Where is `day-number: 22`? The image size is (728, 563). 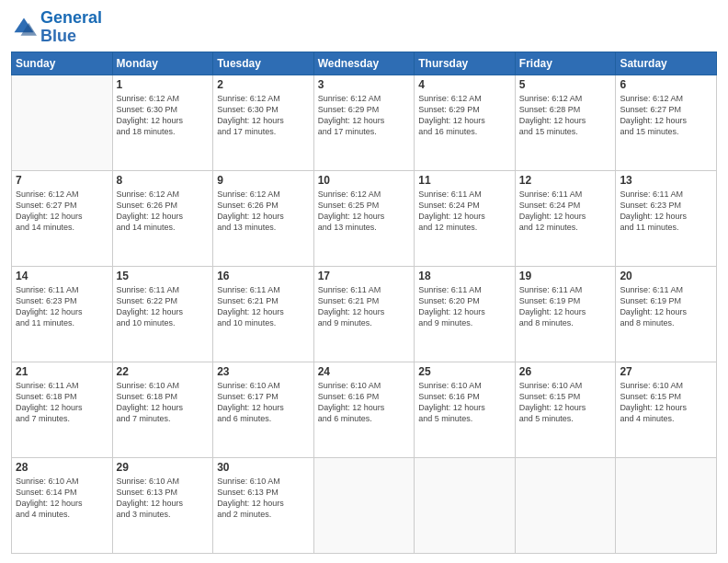 day-number: 22 is located at coordinates (164, 372).